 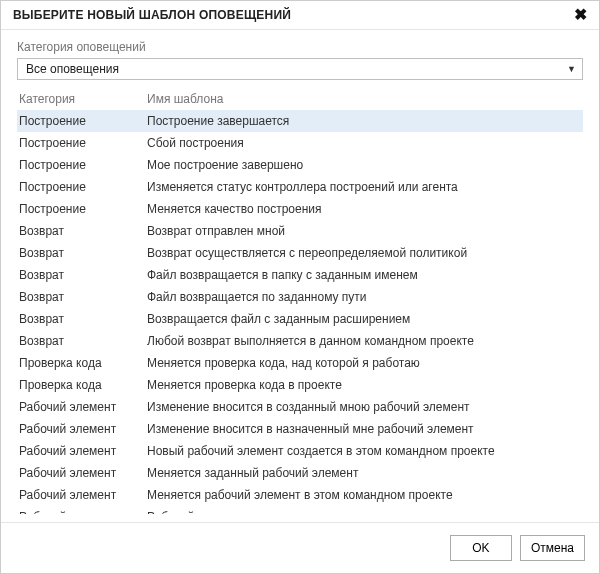 What do you see at coordinates (300, 429) in the screenshot?
I see `grid-row: Рабочий элементИзменение вносится в назн…` at bounding box center [300, 429].